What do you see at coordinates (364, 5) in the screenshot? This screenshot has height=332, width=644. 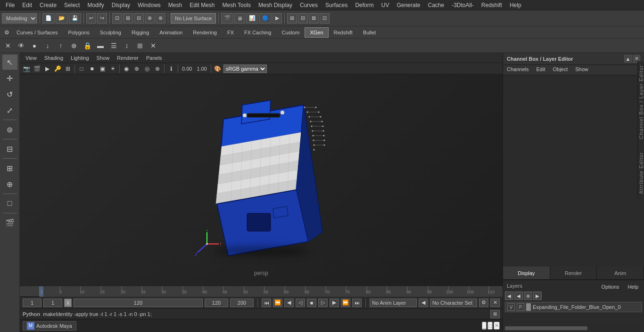 I see `menu-deform: Deform` at bounding box center [364, 5].